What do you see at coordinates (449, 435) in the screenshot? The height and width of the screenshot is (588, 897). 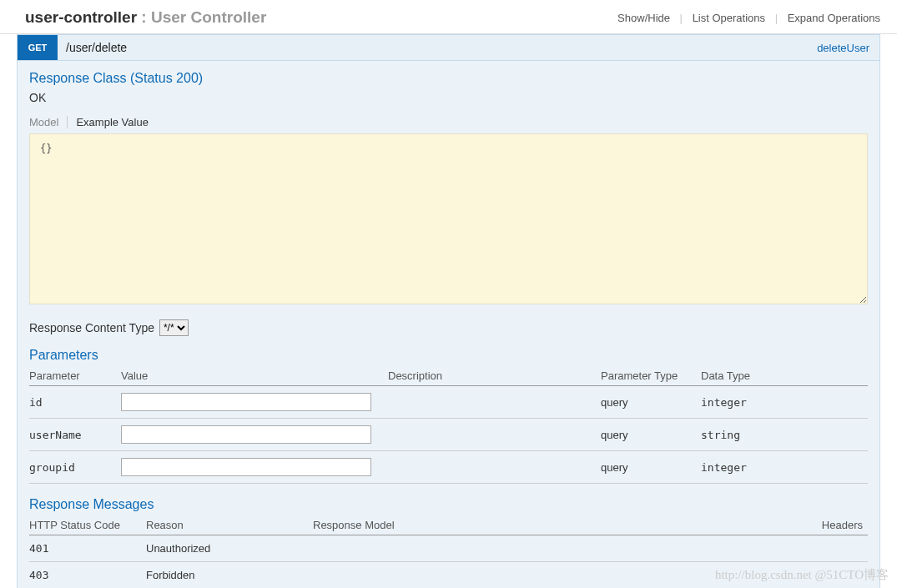 I see `param-row: userName query string` at bounding box center [449, 435].